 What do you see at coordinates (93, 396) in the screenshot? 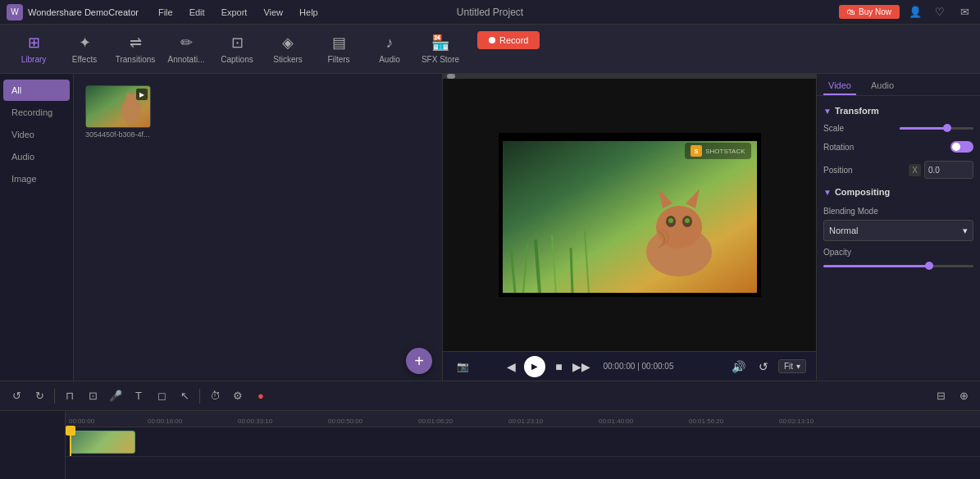
I see `crop-button: ⊡` at bounding box center [93, 396].